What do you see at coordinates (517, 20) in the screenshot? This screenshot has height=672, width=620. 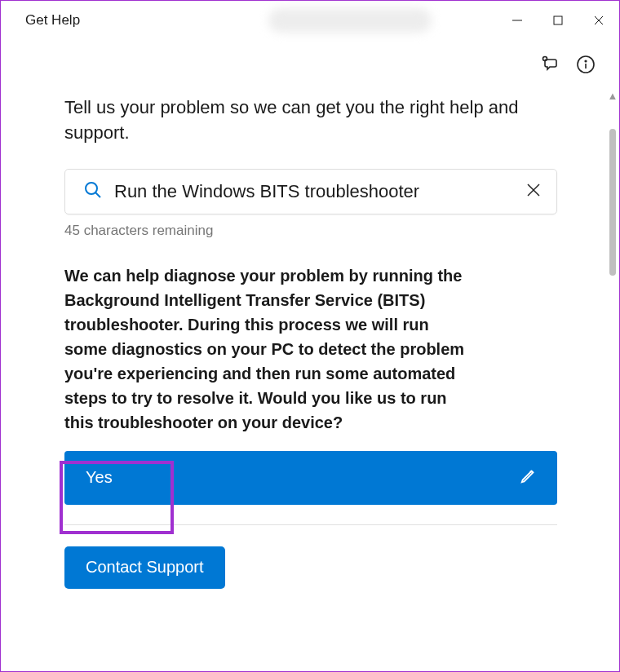 I see `minimize-button` at bounding box center [517, 20].